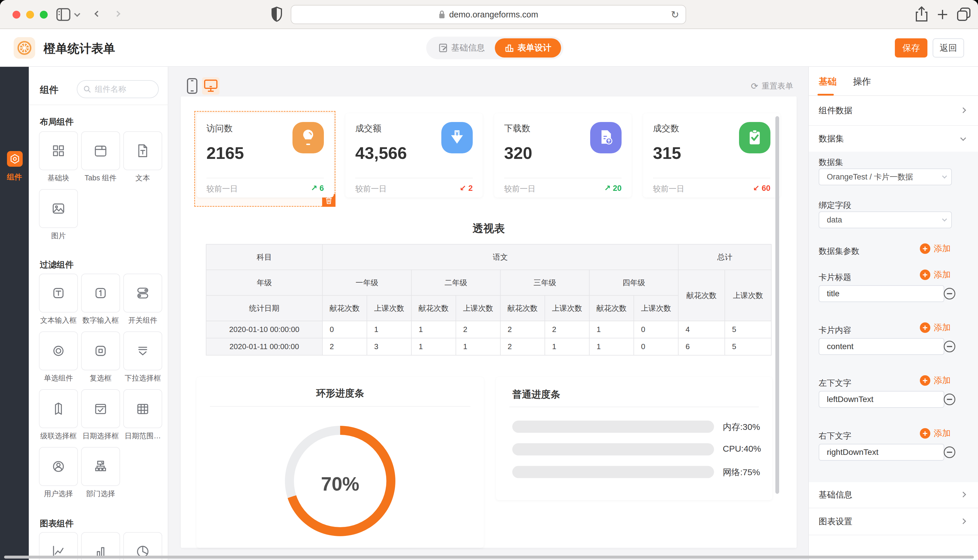 The width and height of the screenshot is (978, 560). I want to click on tile-text-input: 文本输入框, so click(59, 299).